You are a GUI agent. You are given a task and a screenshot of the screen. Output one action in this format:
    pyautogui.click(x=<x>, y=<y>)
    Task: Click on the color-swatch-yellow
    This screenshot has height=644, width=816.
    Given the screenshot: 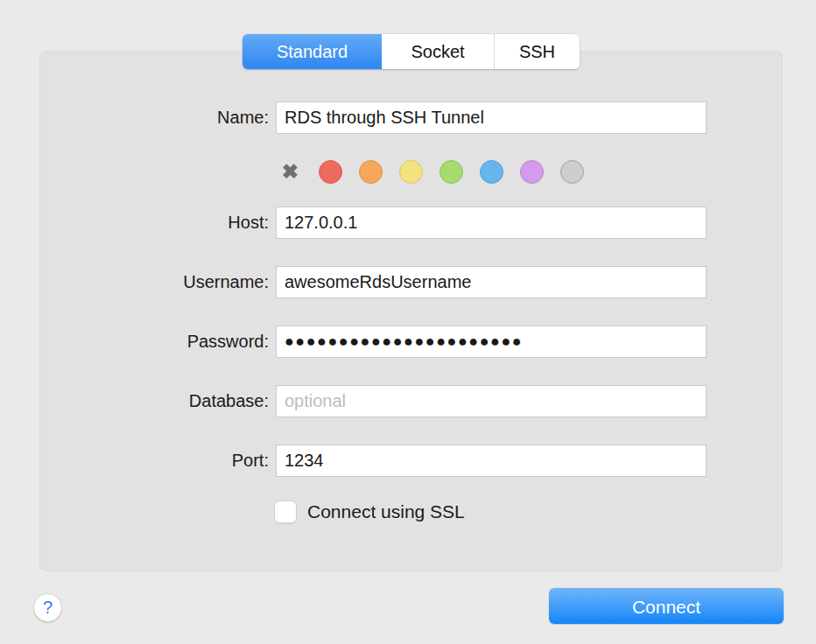 What is the action you would take?
    pyautogui.click(x=412, y=172)
    